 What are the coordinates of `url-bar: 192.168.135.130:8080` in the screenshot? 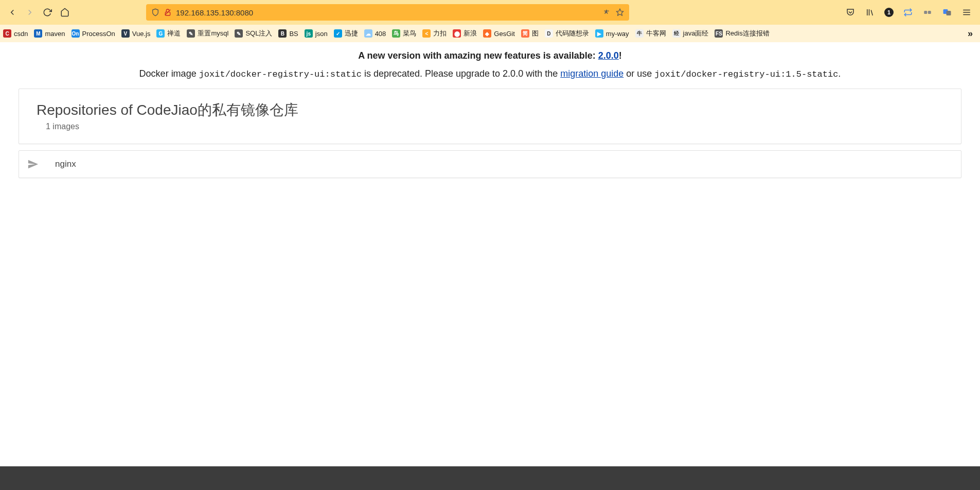 It's located at (388, 12).